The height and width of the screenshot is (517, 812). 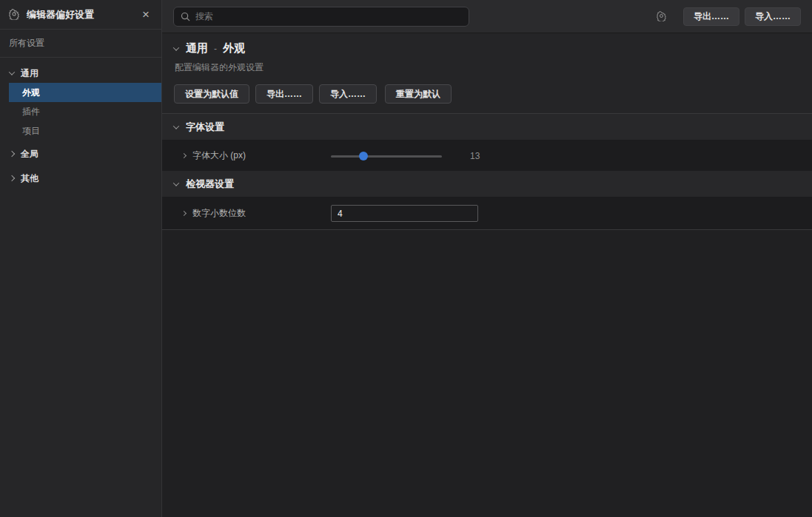 What do you see at coordinates (321, 16) in the screenshot?
I see `search-box` at bounding box center [321, 16].